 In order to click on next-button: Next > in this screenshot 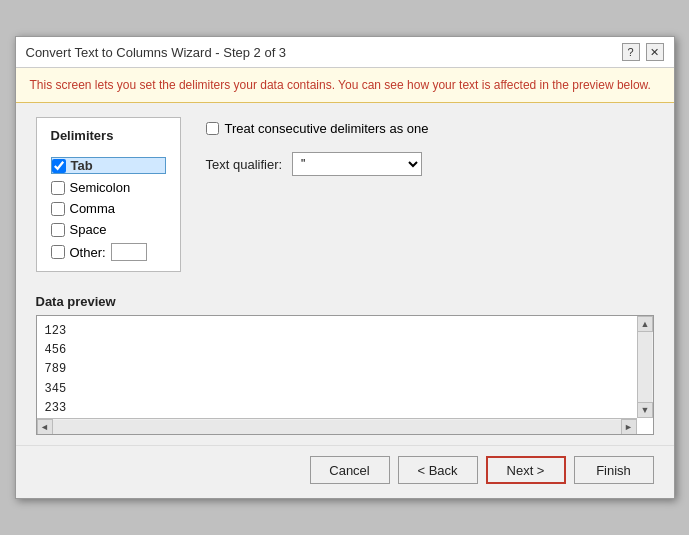, I will do `click(526, 470)`.